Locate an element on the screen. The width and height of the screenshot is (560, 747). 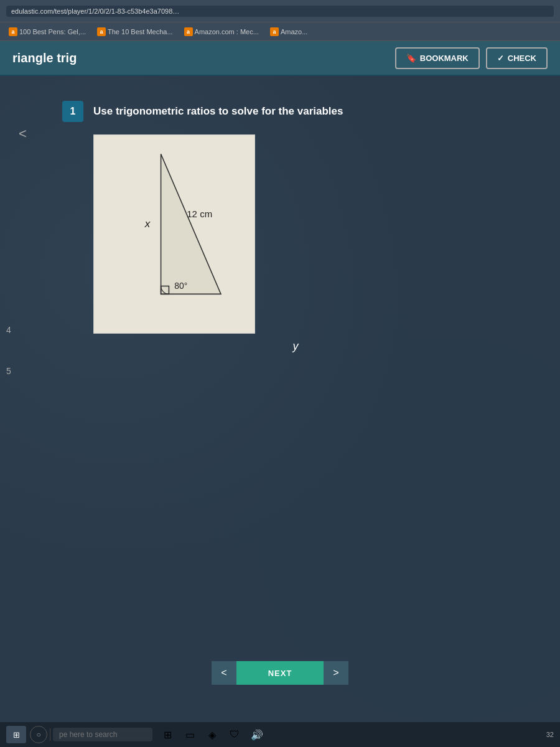
browser-bar: edulastic.com/test/player/1/2/0/2/1-83-c… is located at coordinates (280, 11).